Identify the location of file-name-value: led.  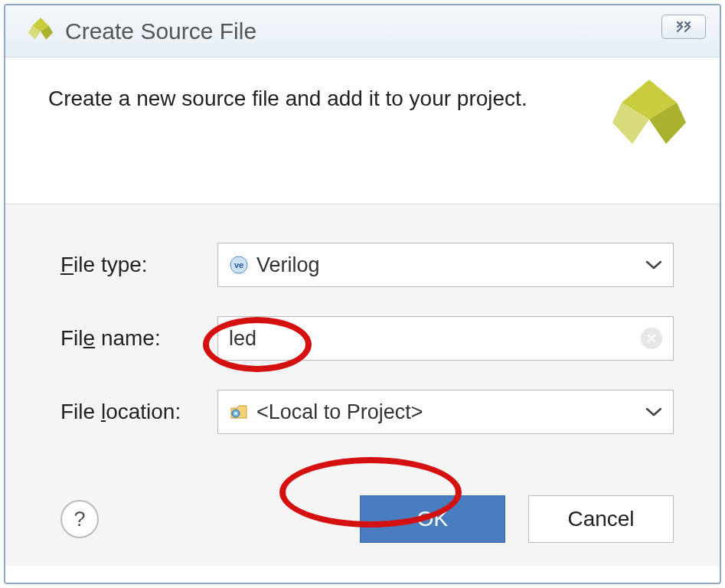
(431, 338).